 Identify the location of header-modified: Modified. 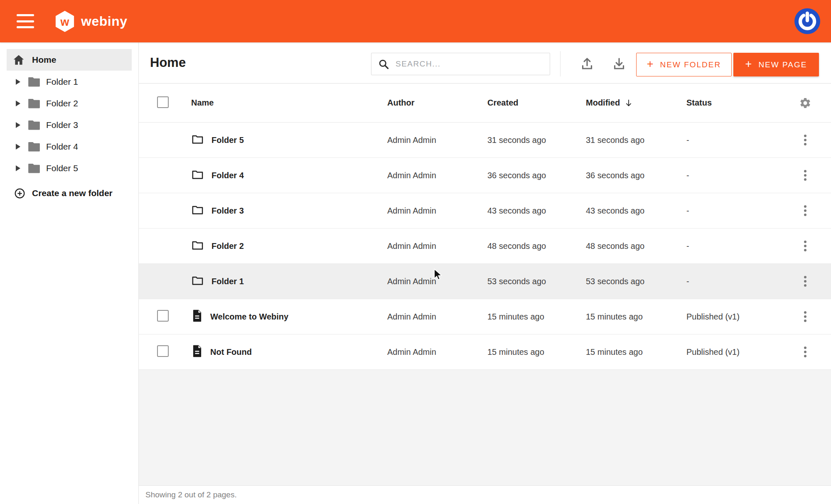
(636, 103).